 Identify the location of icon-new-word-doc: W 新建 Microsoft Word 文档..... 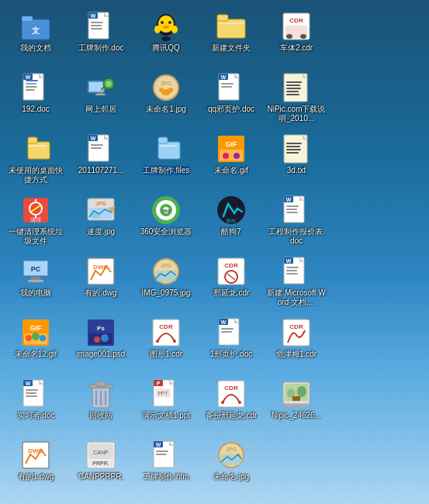
(296, 282).